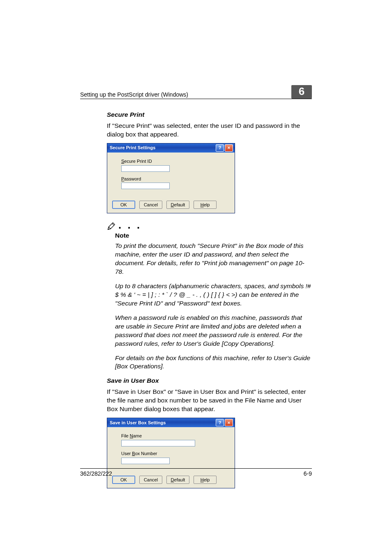 The height and width of the screenshot is (555, 392). Describe the element at coordinates (205, 205) in the screenshot. I see `help-button: Help` at that location.